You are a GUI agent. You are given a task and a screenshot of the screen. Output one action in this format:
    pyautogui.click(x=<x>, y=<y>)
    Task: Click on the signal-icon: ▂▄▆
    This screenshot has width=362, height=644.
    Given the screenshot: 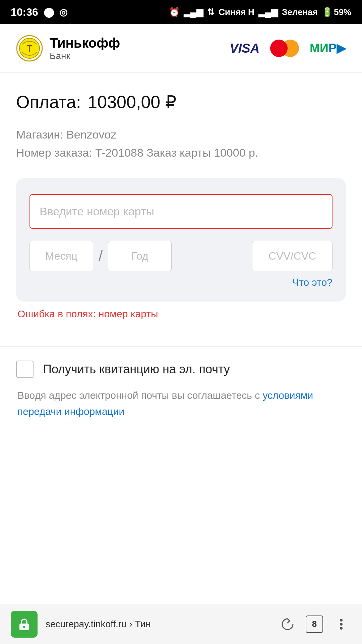 What is the action you would take?
    pyautogui.click(x=193, y=12)
    